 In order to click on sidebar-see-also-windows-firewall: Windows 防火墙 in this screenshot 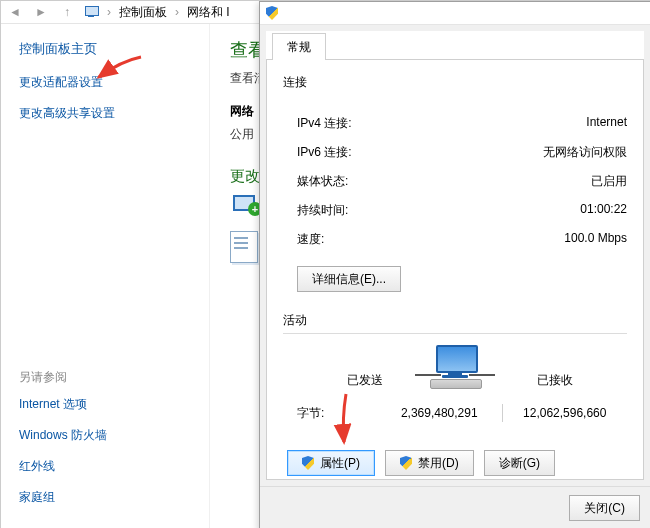, I will do `click(109, 436)`.